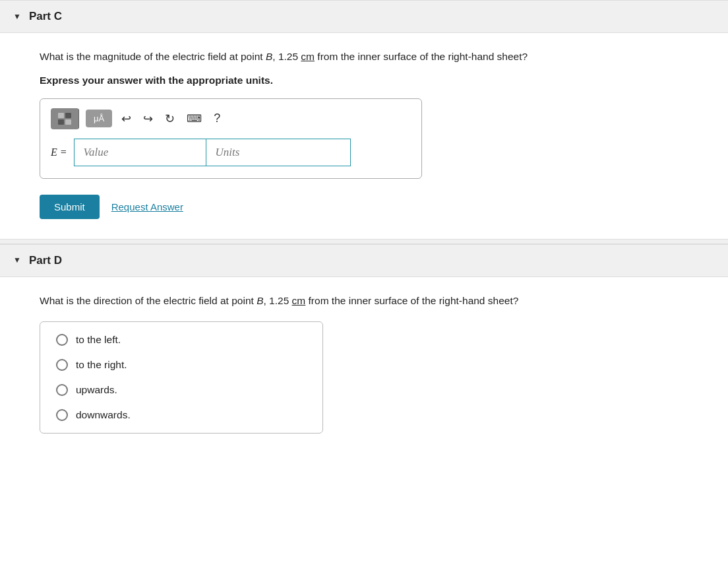  I want to click on units-button: μÅ, so click(99, 119).